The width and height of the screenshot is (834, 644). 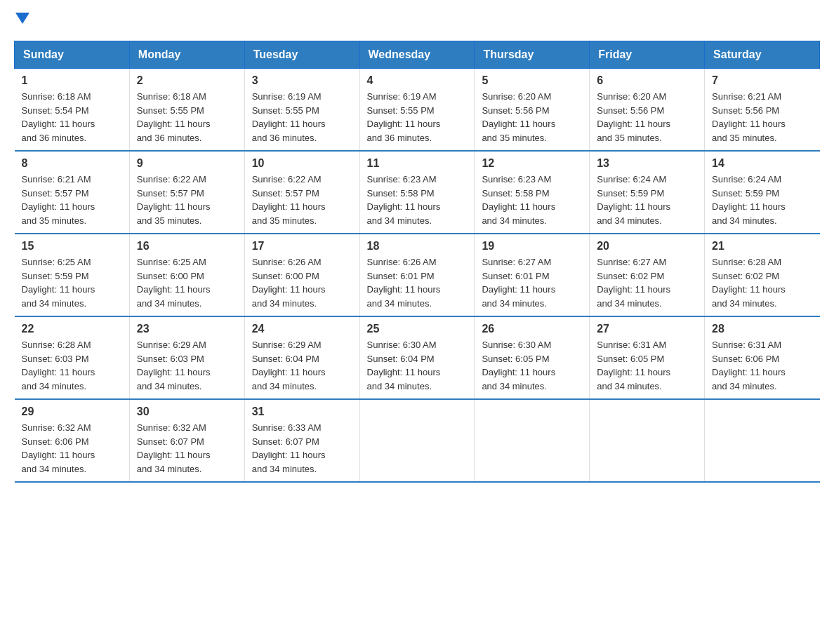 I want to click on calendar-week-row: 22 Sunrise: 6:28 AMSunset: 6:03 PMDaylig…, so click(x=417, y=358).